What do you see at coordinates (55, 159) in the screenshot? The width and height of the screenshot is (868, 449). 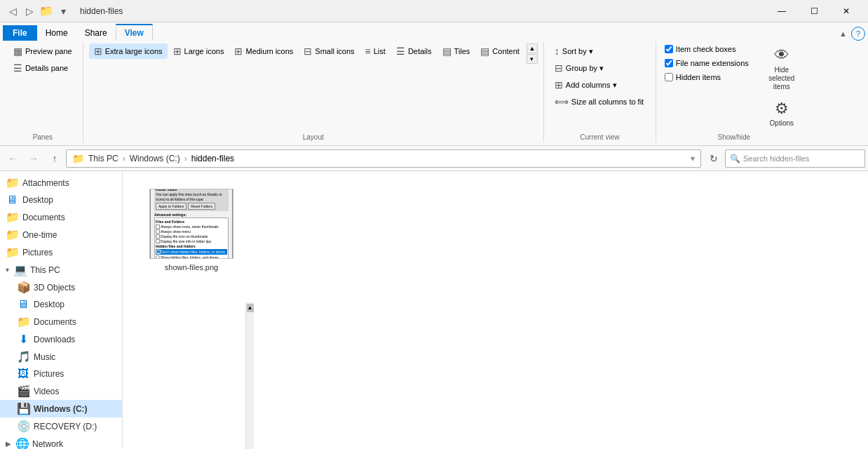 I see `up-button: ↑` at bounding box center [55, 159].